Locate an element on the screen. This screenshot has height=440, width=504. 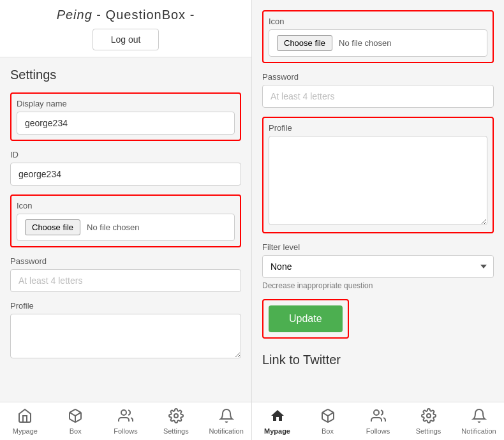
app-name-italic: Peing is located at coordinates (75, 15).